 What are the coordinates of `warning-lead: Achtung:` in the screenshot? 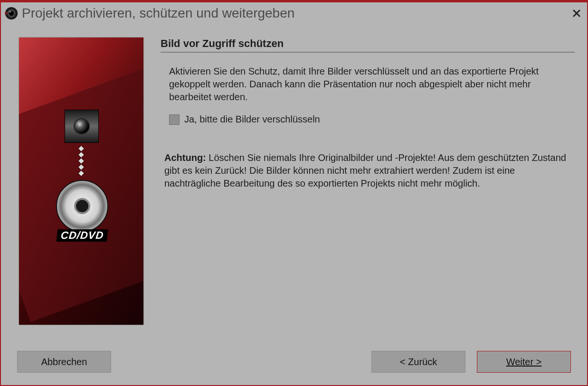 It's located at (185, 158).